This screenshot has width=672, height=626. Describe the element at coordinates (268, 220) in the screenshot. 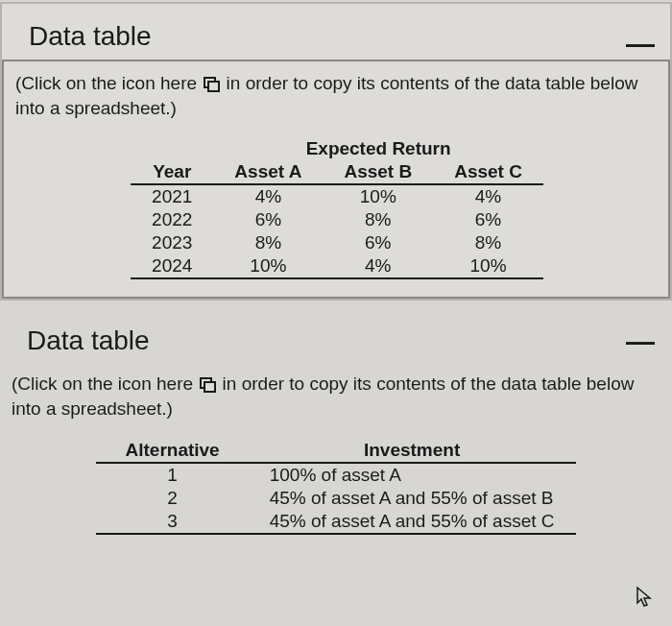

I see `cell-a: 6%` at that location.